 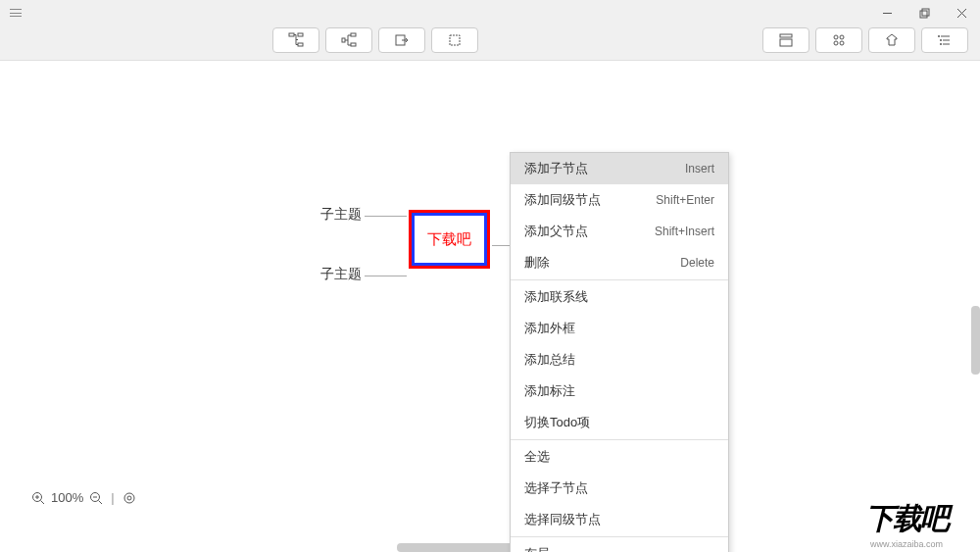 What do you see at coordinates (550, 328) in the screenshot?
I see `menu-item-label: 添加外框` at bounding box center [550, 328].